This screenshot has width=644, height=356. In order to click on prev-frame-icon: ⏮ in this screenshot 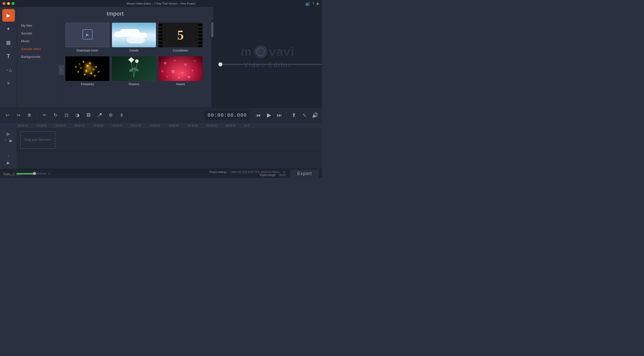, I will do `click(258, 115)`.